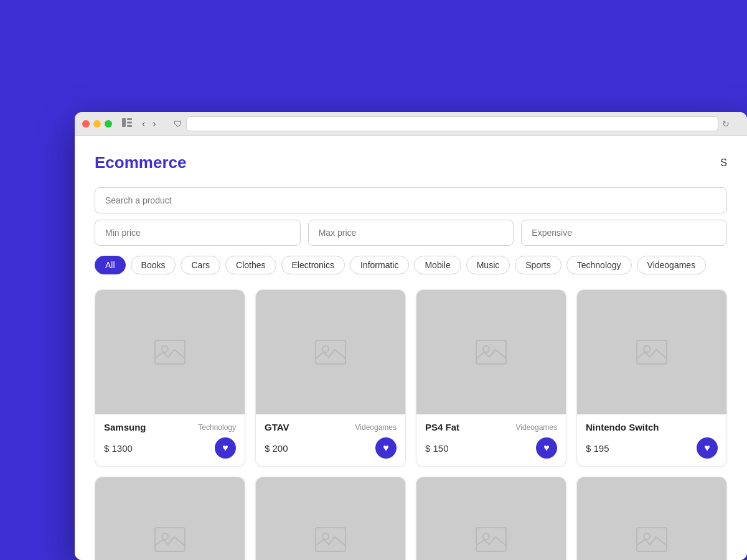  What do you see at coordinates (411, 200) in the screenshot?
I see `search-input` at bounding box center [411, 200].